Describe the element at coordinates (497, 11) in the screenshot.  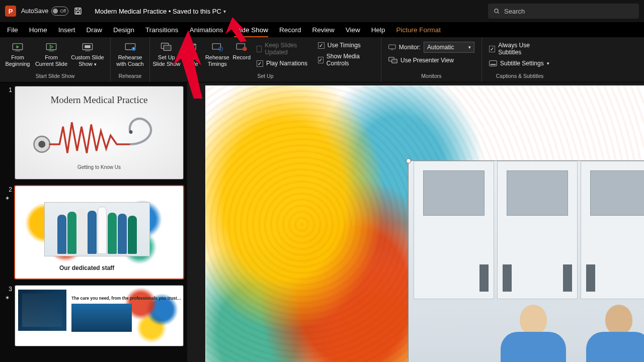
I see `search-icon` at that location.